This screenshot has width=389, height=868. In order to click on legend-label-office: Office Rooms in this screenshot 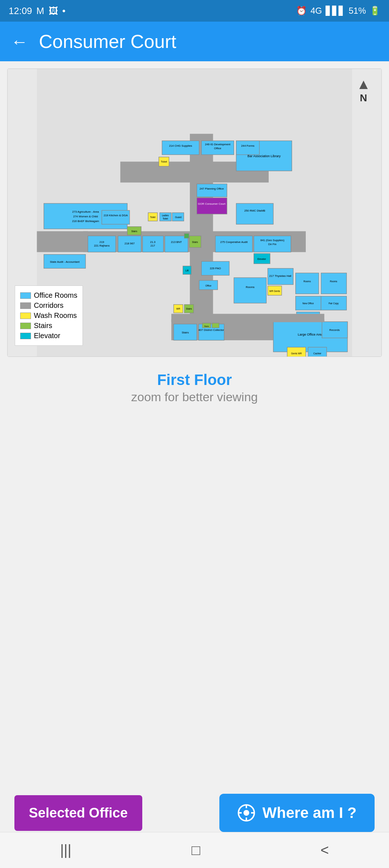, I will do `click(55, 296)`.